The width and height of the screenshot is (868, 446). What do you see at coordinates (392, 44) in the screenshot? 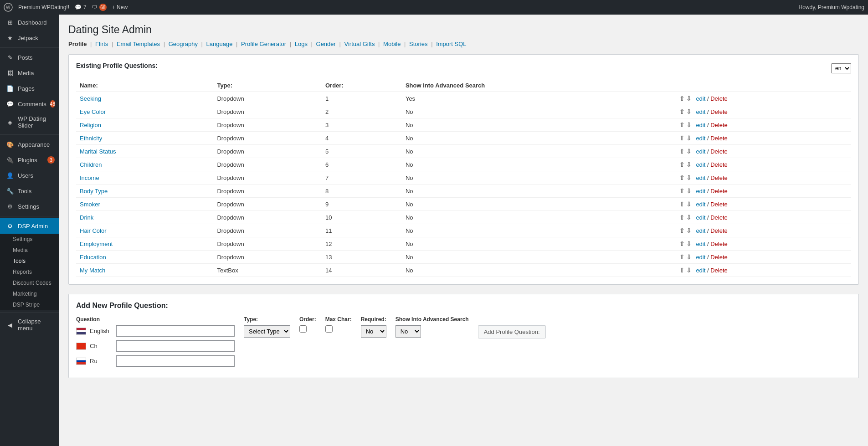
I see `nav-mobile: Mobile` at bounding box center [392, 44].